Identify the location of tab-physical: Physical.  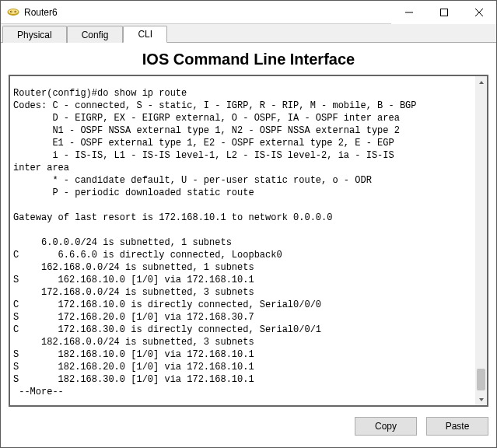
(34, 34).